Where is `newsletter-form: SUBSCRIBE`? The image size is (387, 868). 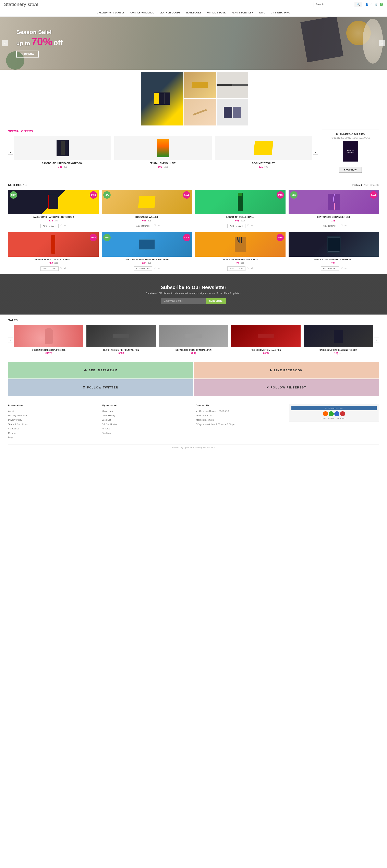
newsletter-form: SUBSCRIBE is located at coordinates (194, 301).